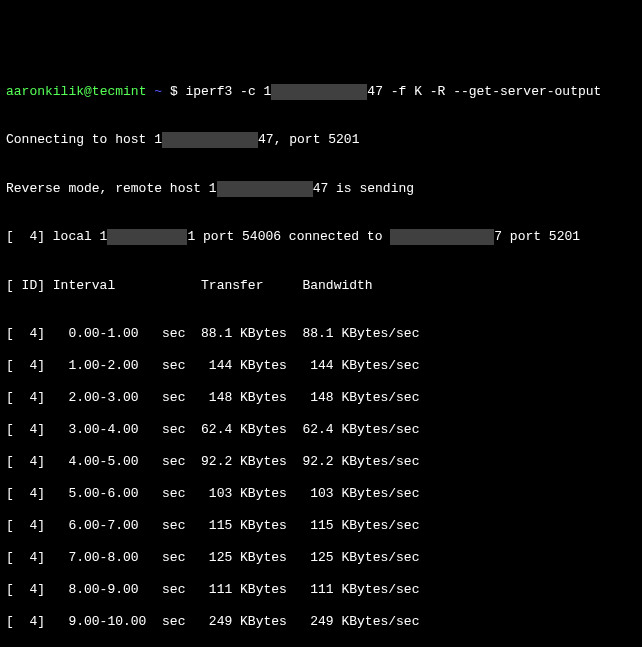  I want to click on table-row: [ 4] 8.00-9.00 sec 111 KBytes 111 KBytes…, so click(321, 590).